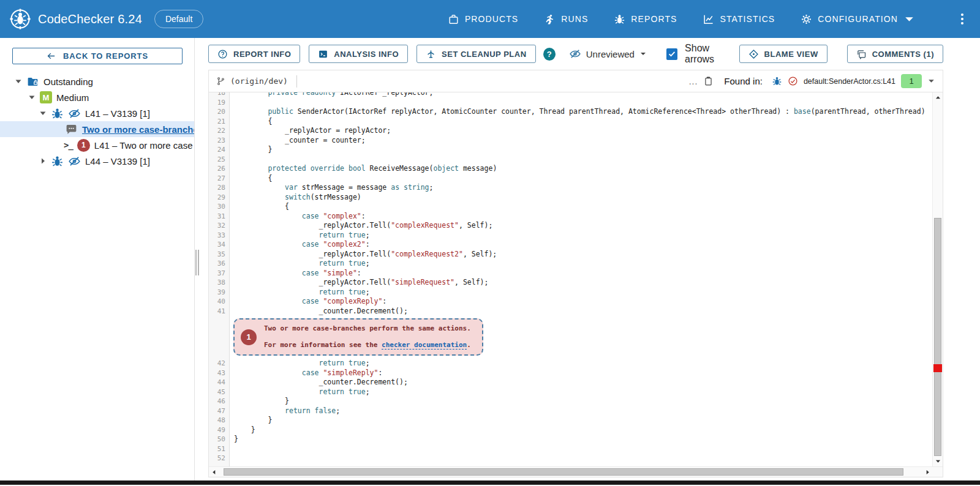  What do you see at coordinates (424, 345) in the screenshot?
I see `checker-documentation-link: checker documentation` at bounding box center [424, 345].